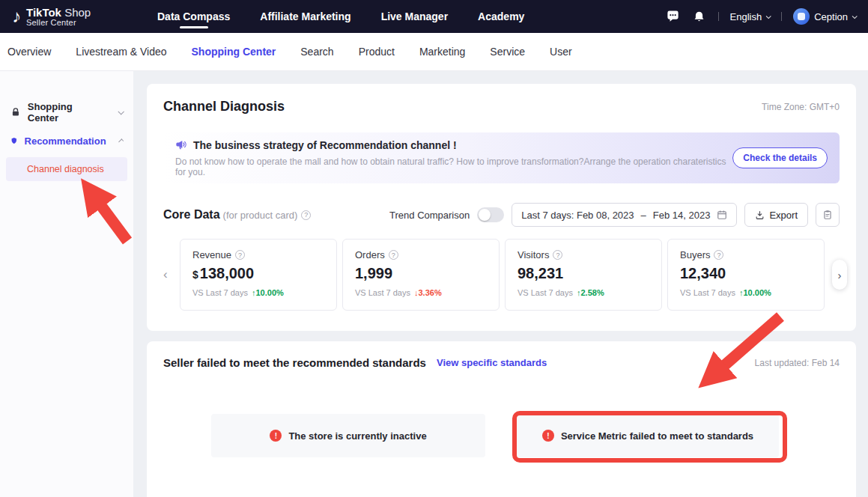  What do you see at coordinates (695, 254) in the screenshot?
I see `metric-label: Buyers` at bounding box center [695, 254].